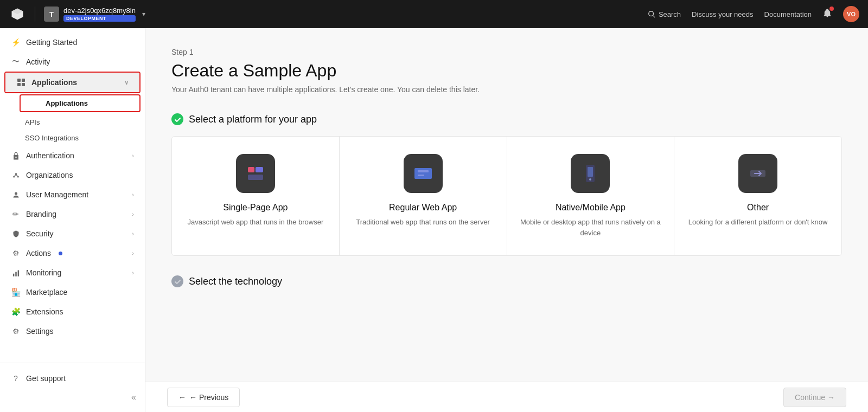 The image size is (868, 412). Describe the element at coordinates (17, 14) in the screenshot. I see `logo` at that location.